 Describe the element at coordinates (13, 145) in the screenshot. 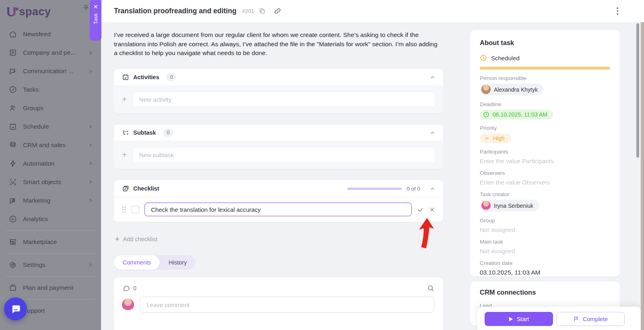

I see `crm-icon` at that location.